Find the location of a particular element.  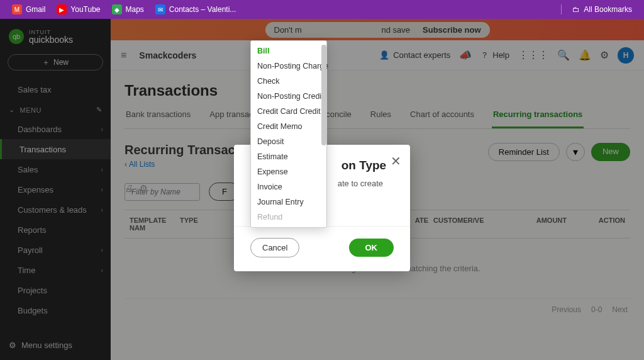

gmail-icon: M is located at coordinates (17, 9).